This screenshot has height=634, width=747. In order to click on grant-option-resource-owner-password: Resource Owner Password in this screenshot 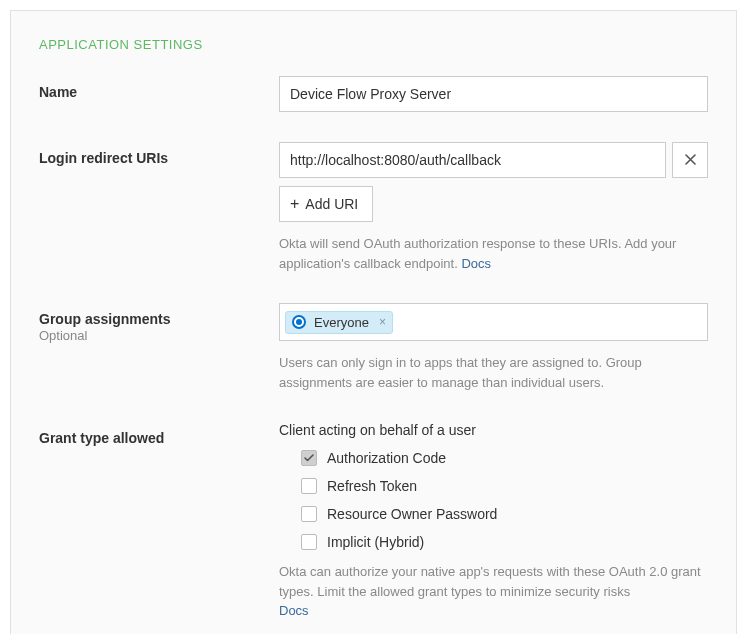, I will do `click(494, 514)`.